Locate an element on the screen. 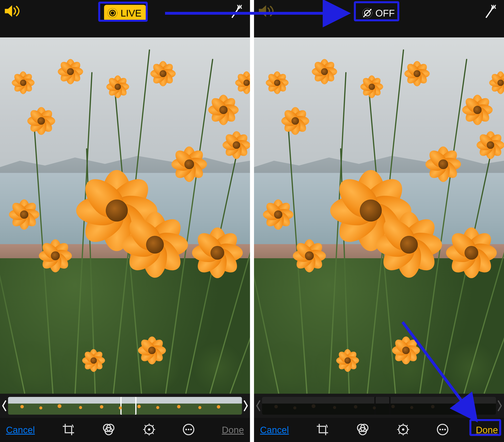  live-photo-toggle: OFF is located at coordinates (379, 13).